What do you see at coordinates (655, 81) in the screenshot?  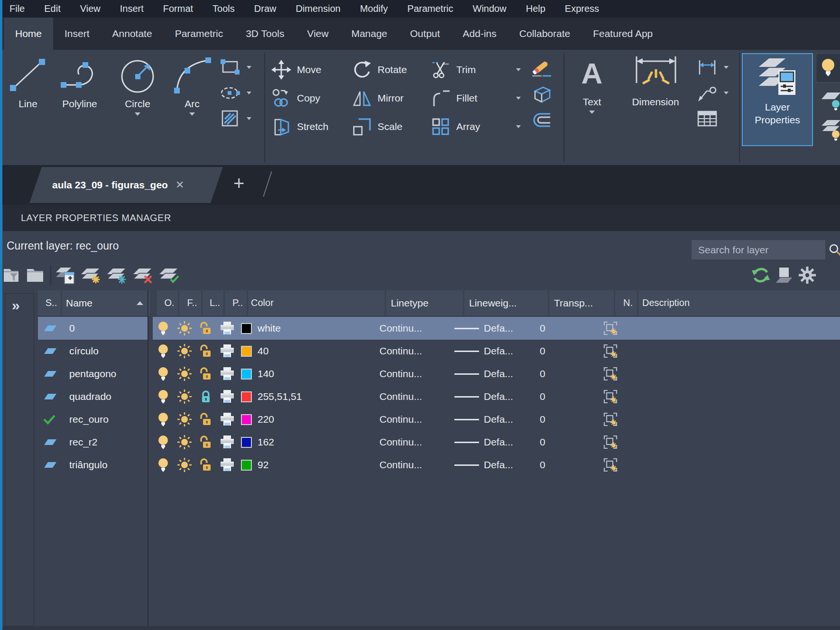 I see `dimension-button: Dimension` at bounding box center [655, 81].